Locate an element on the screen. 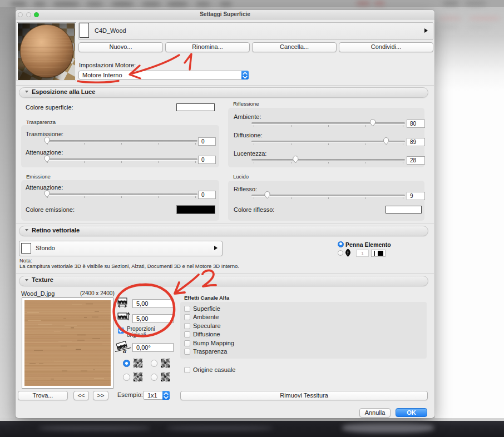 The width and height of the screenshot is (504, 437). svg-text: α is located at coordinates (125, 351).